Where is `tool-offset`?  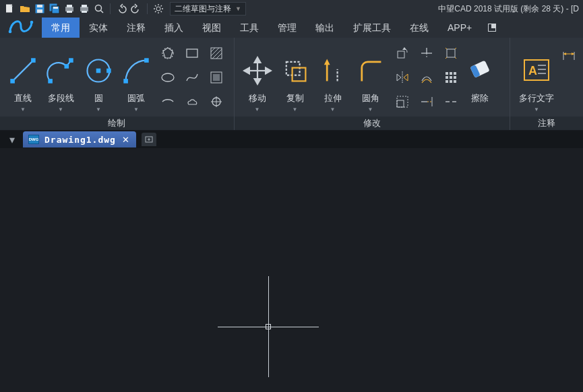 tool-offset is located at coordinates (427, 77).